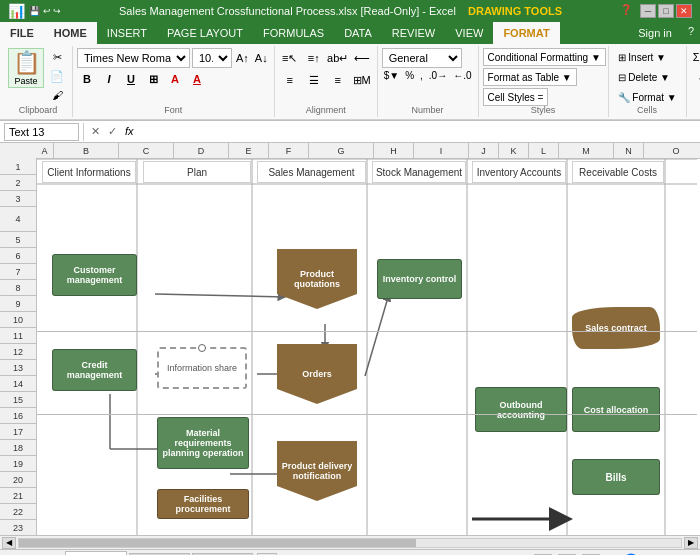  I want to click on wrap-text-button: ⟵, so click(362, 58).